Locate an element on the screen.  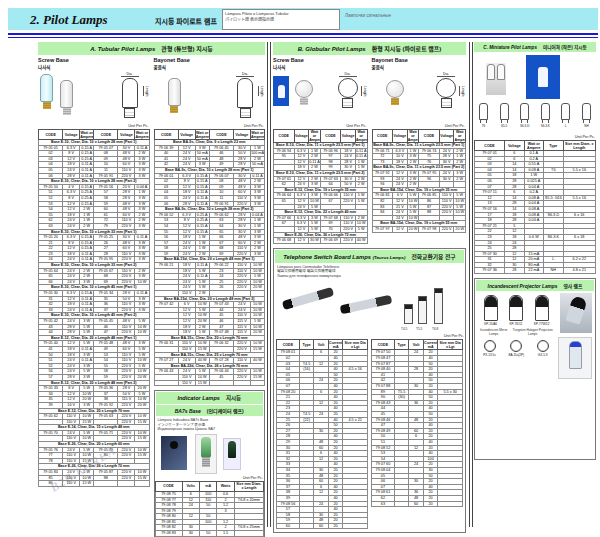
screw-base-heading-kr: 나사식 is located at coordinates (320, 67).